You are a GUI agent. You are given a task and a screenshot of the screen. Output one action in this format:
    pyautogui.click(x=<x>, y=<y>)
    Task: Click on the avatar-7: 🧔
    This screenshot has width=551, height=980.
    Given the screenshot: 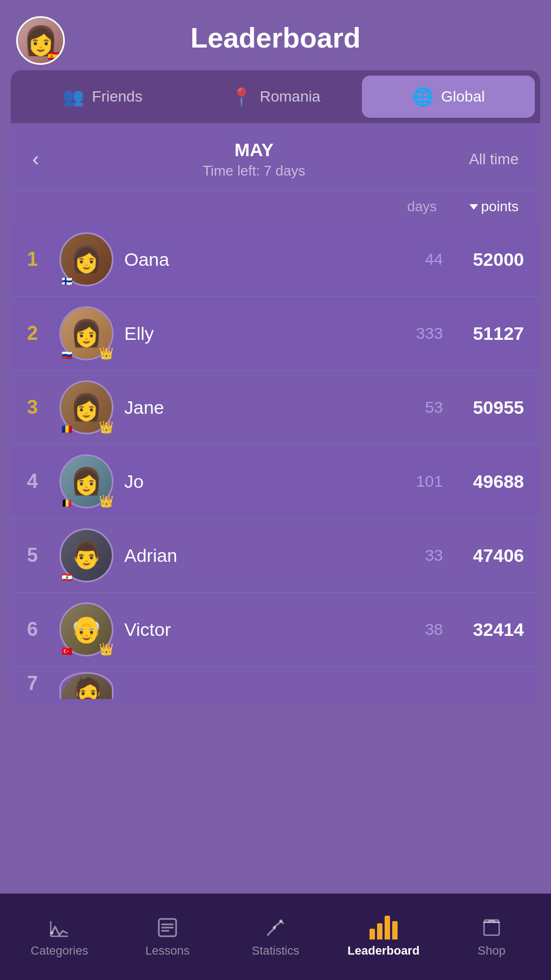 What is the action you would take?
    pyautogui.click(x=86, y=686)
    